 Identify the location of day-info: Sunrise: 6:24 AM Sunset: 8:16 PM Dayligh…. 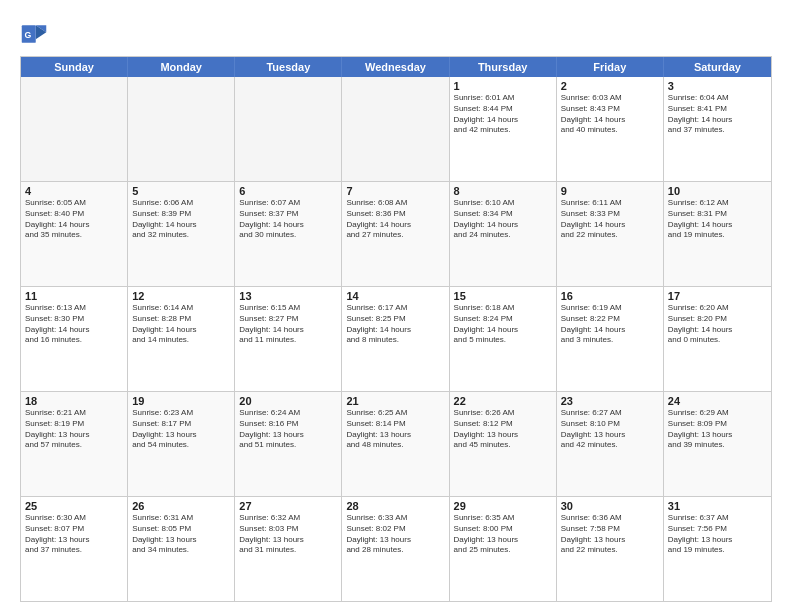
(288, 430).